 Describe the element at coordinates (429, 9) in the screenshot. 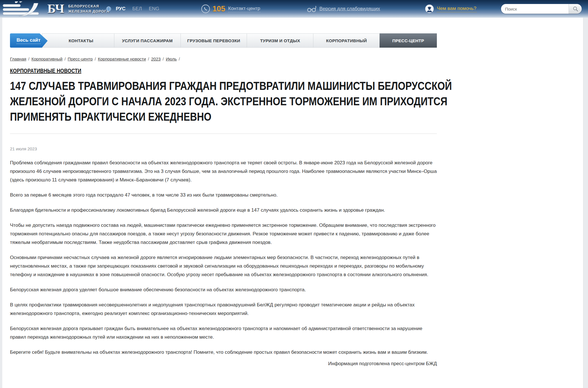

I see `conductor-avatar-icon` at that location.